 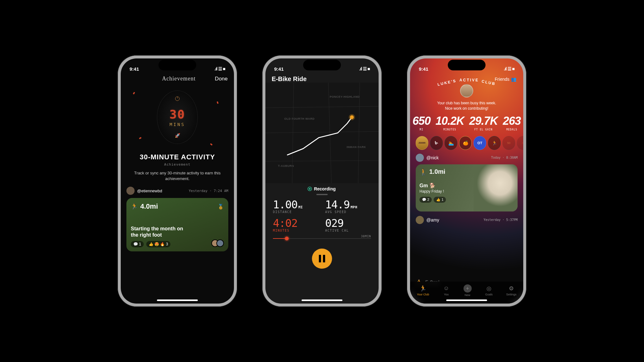 What do you see at coordinates (423, 288) in the screenshot?
I see `club-icon: 🏃` at bounding box center [423, 288].